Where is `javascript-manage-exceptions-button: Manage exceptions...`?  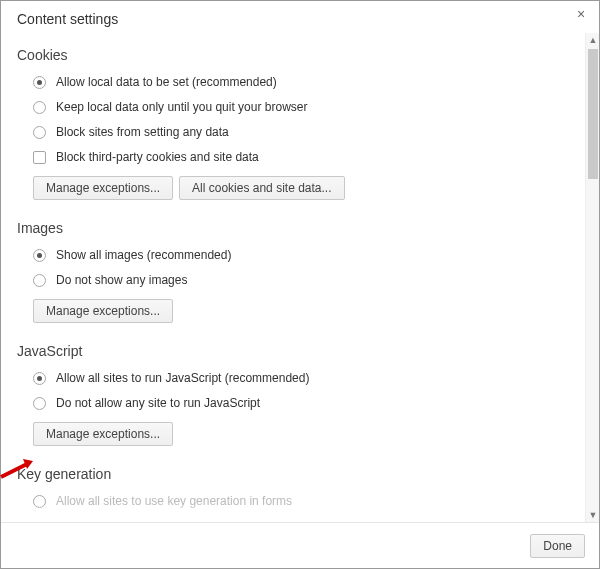
javascript-manage-exceptions-button: Manage exceptions... is located at coordinates (103, 434).